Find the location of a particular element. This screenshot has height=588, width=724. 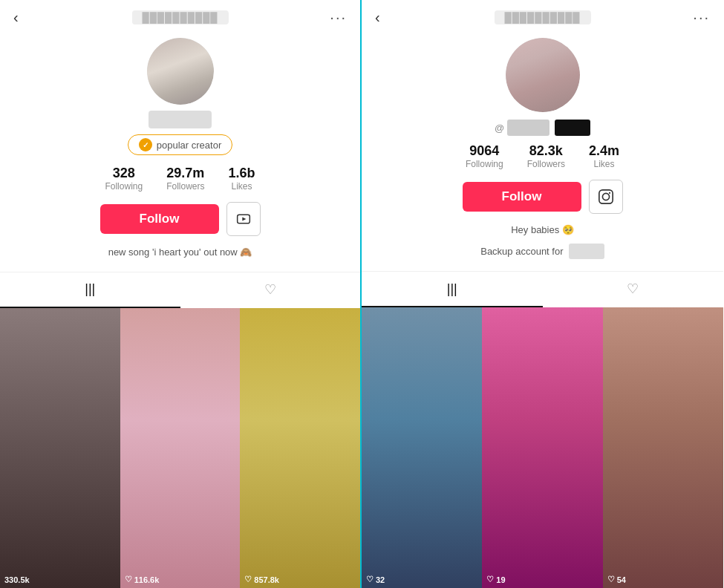

left-likes-label: Likes is located at coordinates (242, 186).